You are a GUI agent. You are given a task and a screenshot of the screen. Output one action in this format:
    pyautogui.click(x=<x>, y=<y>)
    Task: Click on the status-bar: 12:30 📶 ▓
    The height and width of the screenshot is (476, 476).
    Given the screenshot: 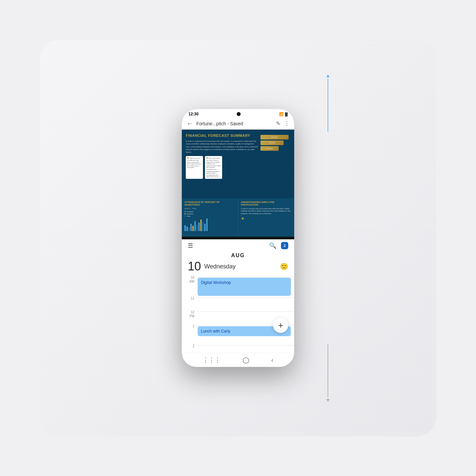 What is the action you would take?
    pyautogui.click(x=238, y=113)
    